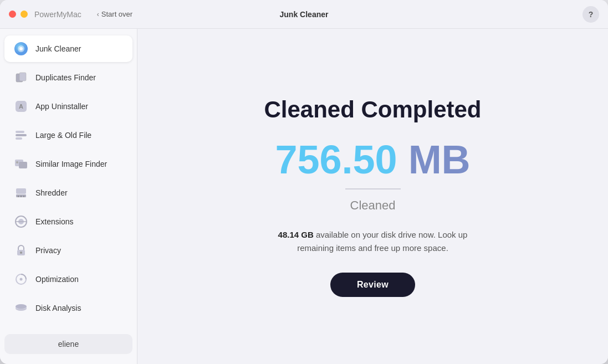 This screenshot has width=608, height=364. What do you see at coordinates (440, 160) in the screenshot?
I see `cleaned-size-unit: MB` at bounding box center [440, 160].